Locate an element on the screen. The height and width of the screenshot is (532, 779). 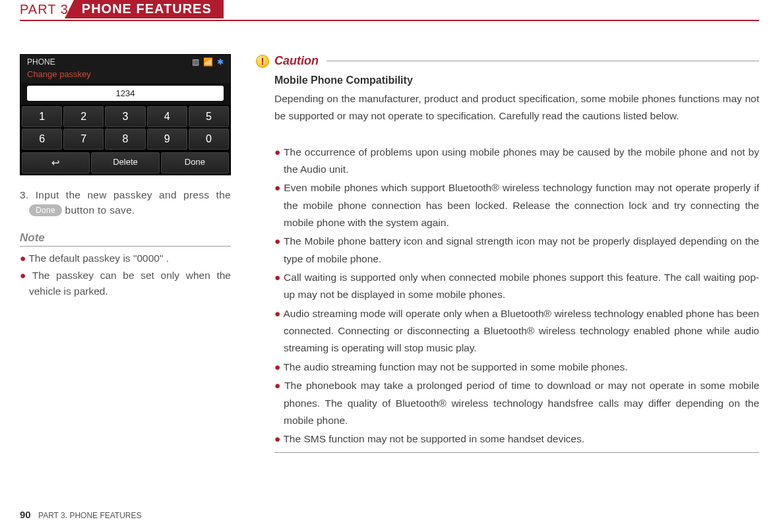
caution-text: The occurrence of problems upon using mo… is located at coordinates (521, 161).